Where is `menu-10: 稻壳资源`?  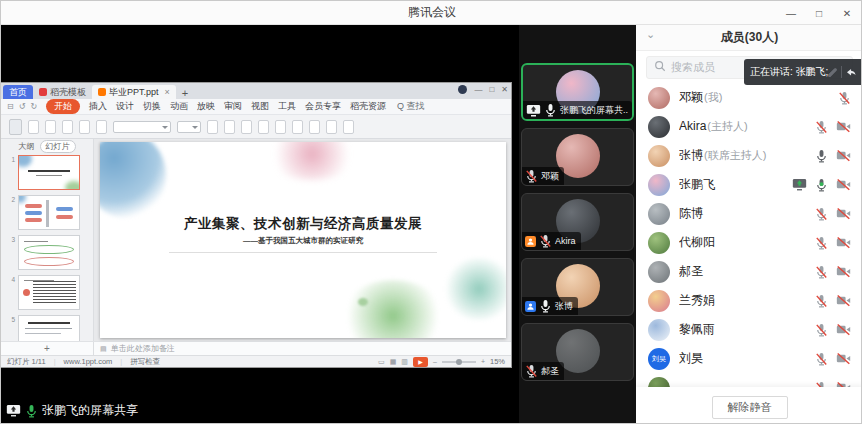
menu-10: 稻壳资源 is located at coordinates (368, 106).